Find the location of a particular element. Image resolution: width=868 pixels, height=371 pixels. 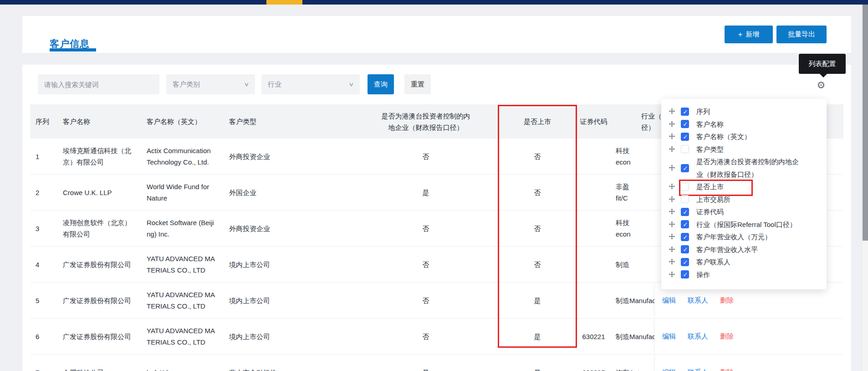

title-underline is located at coordinates (73, 50).